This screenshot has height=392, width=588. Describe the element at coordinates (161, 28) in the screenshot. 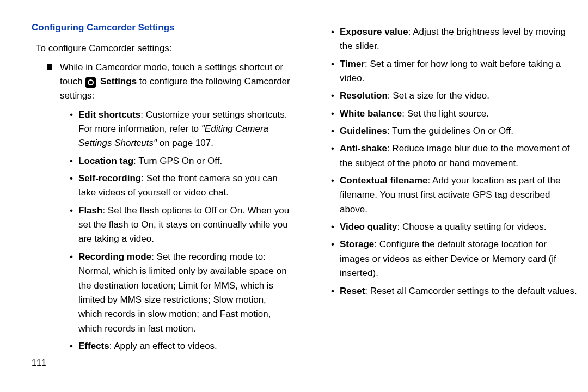

I see `section-heading: Configuring Camcorder Settings` at that location.